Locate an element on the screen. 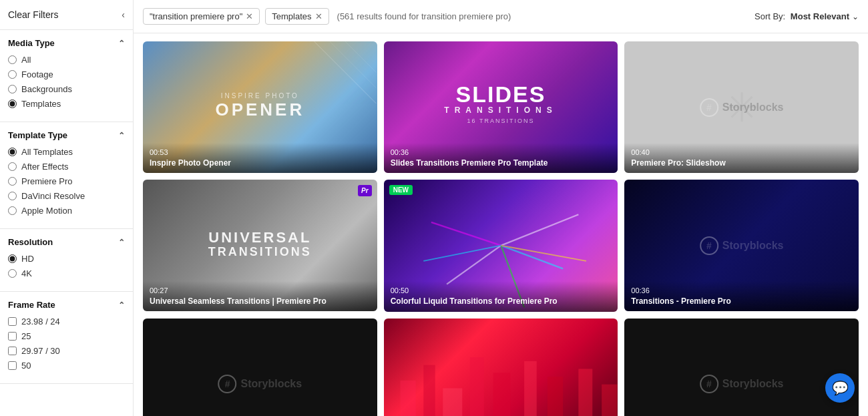 The image size is (868, 416). frame-rate-50: 50 is located at coordinates (67, 366).